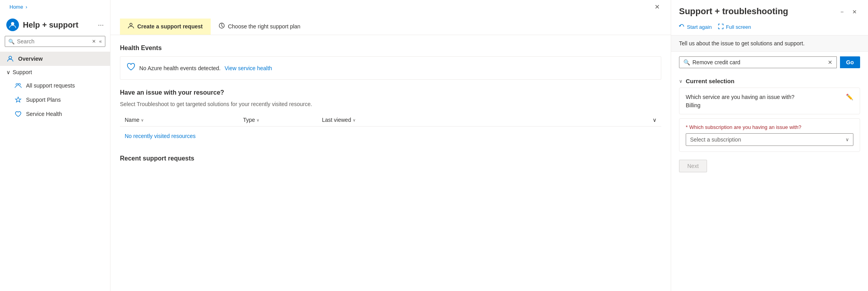 The image size is (868, 291). What do you see at coordinates (391, 120) in the screenshot?
I see `table-header: Name ∨ Type ∨ Last viewed ∨ ∨` at bounding box center [391, 120].